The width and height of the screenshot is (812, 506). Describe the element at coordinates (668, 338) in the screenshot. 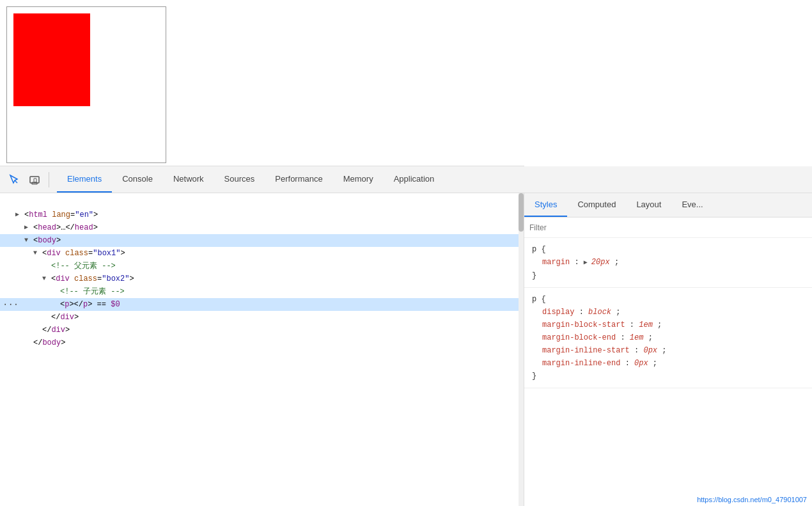

I see `css-prop-margin-block-end: margin-block-end : 1em ;` at that location.